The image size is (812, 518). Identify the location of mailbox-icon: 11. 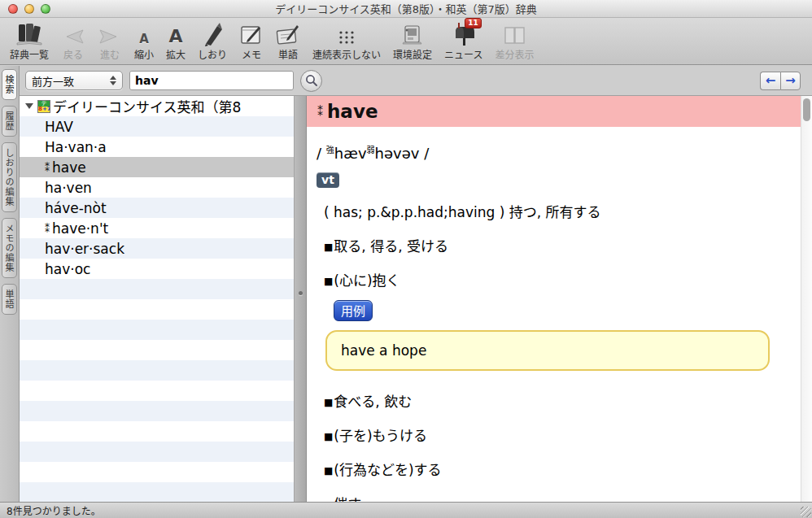
(464, 33).